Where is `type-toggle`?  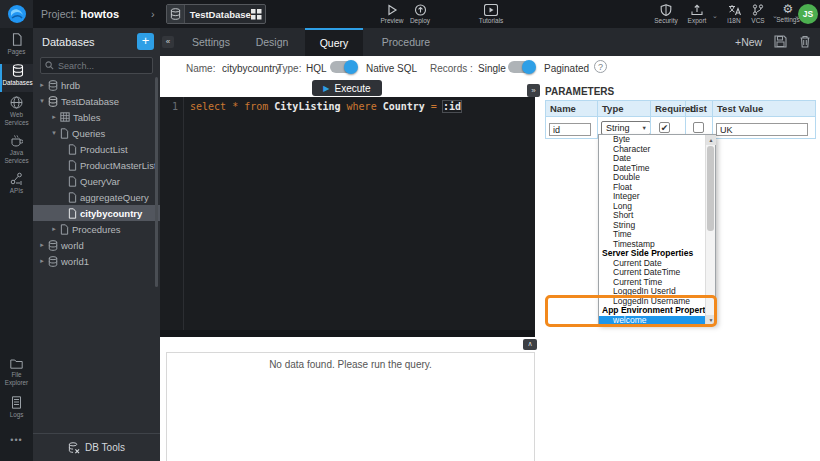
type-toggle is located at coordinates (343, 67).